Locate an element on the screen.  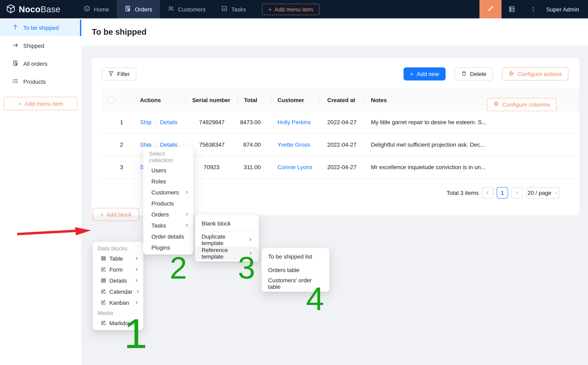
filter-button: Filter is located at coordinates (119, 74).